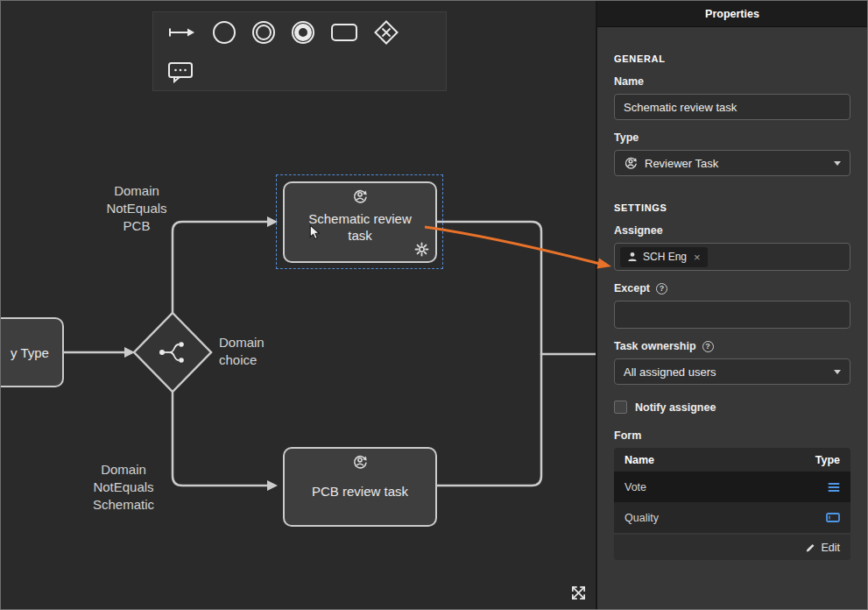 This screenshot has width=868, height=610. What do you see at coordinates (31, 352) in the screenshot?
I see `entry-node-label: y Type` at bounding box center [31, 352].